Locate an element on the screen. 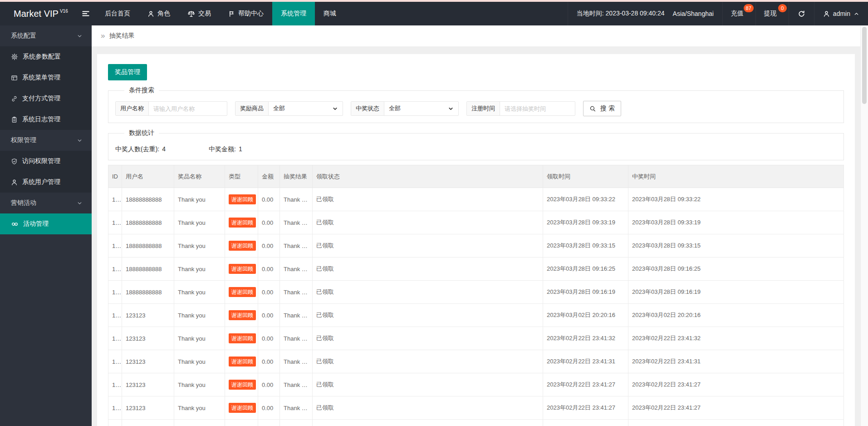  refresh-button is located at coordinates (801, 14).